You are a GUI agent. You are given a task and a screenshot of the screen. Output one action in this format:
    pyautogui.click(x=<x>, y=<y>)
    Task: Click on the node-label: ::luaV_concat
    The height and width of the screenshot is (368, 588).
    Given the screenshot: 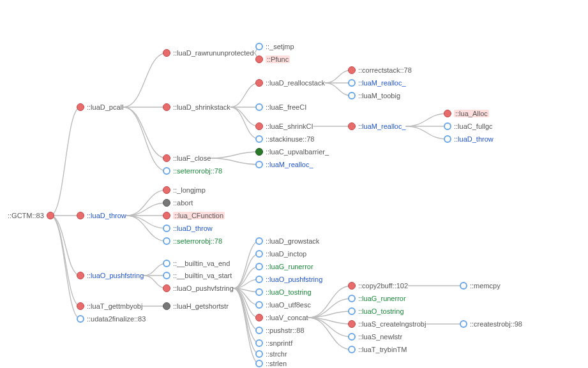 What is the action you would take?
    pyautogui.click(x=287, y=318)
    